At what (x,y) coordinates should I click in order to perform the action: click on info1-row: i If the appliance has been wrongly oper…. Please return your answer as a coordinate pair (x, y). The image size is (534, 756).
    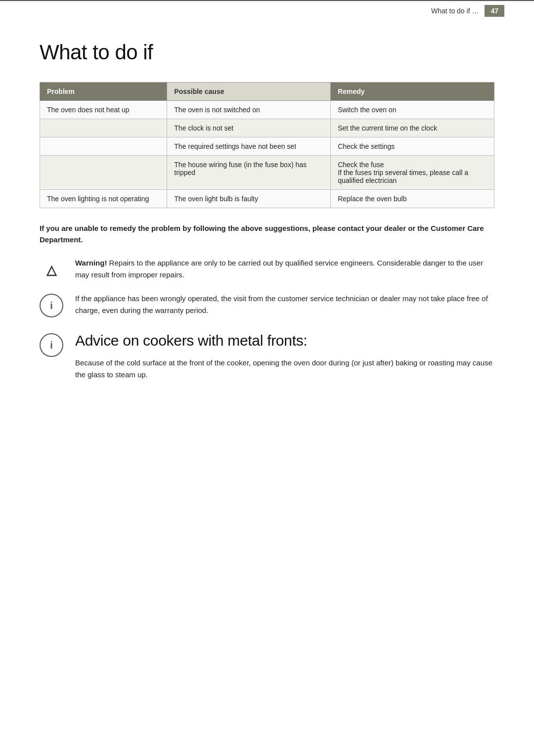
    Looking at the image, I should click on (267, 305).